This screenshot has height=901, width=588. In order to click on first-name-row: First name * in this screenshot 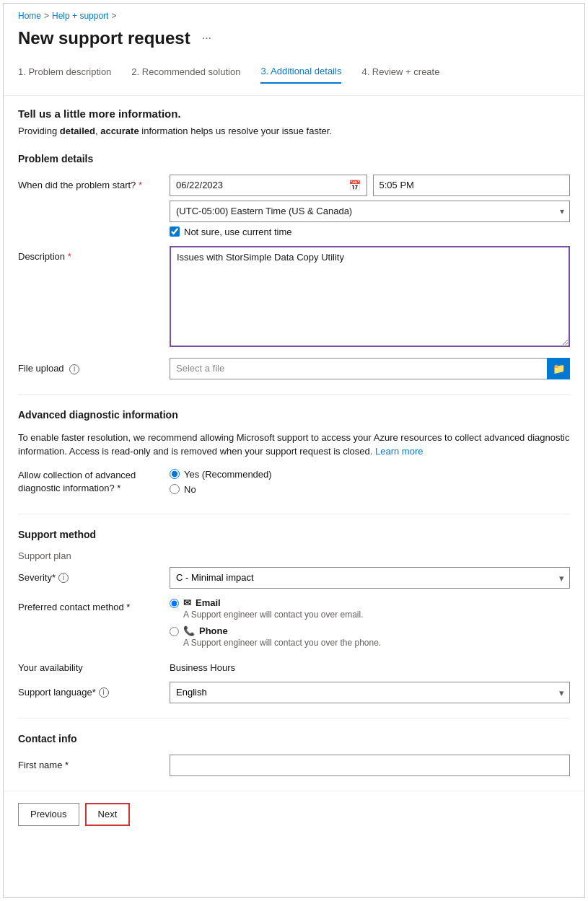, I will do `click(294, 765)`.